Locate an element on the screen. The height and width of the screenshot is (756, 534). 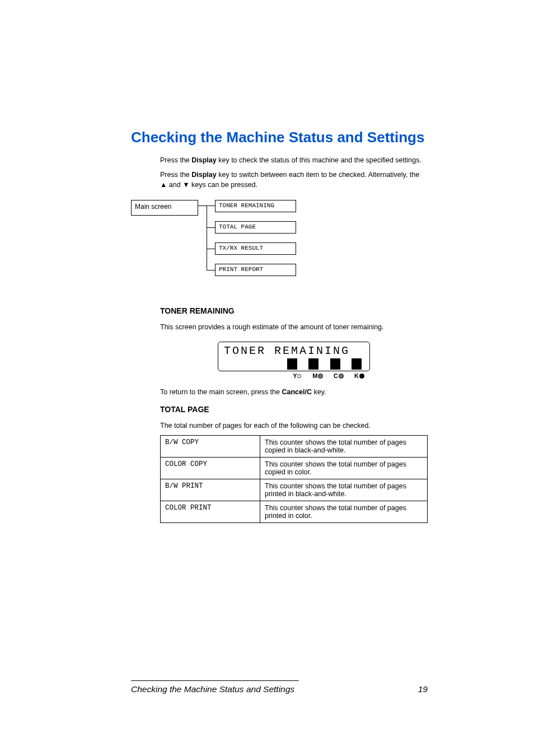
counter-code: B/W COPY is located at coordinates (210, 446).